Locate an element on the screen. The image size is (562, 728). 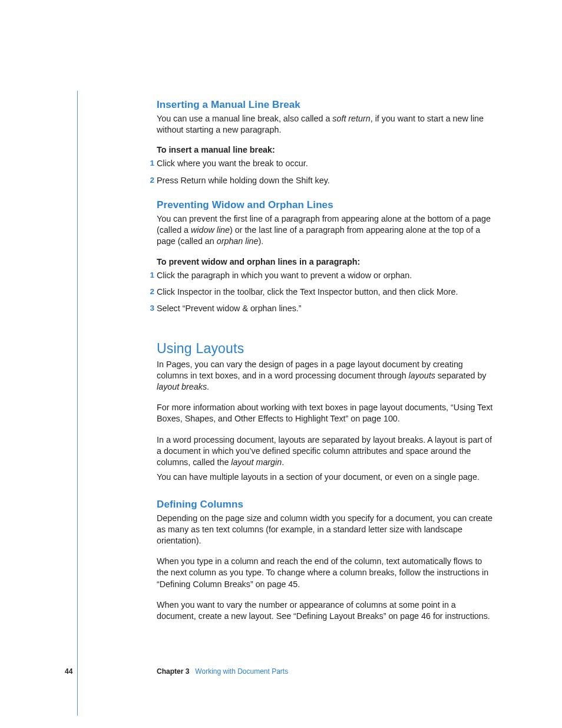
step-text: Click where you want the break to occur. is located at coordinates (232, 163).